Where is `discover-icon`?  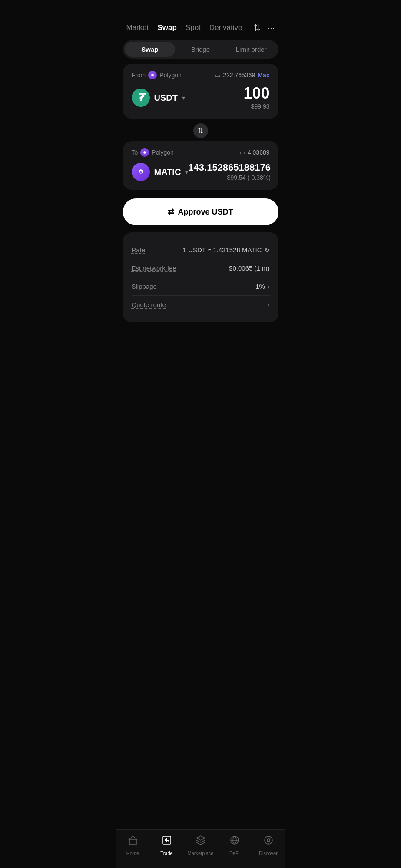 discover-icon is located at coordinates (268, 842).